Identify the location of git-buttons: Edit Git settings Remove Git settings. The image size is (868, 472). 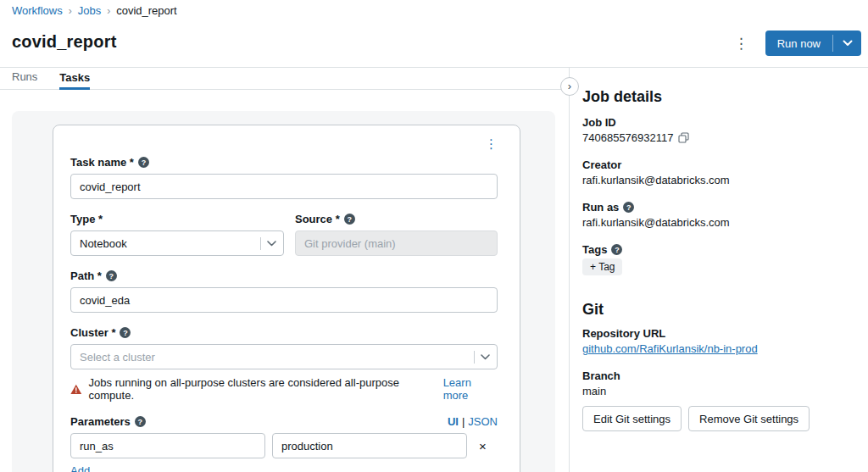
(717, 419).